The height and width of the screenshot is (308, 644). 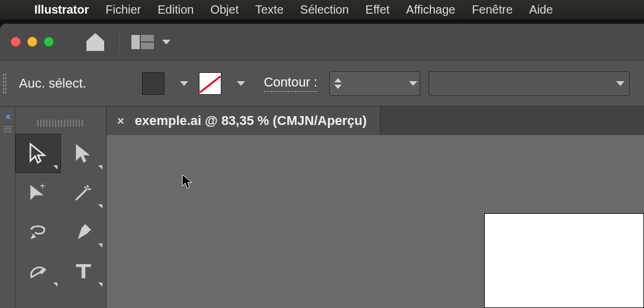 I want to click on window-minimize-button, so click(x=32, y=41).